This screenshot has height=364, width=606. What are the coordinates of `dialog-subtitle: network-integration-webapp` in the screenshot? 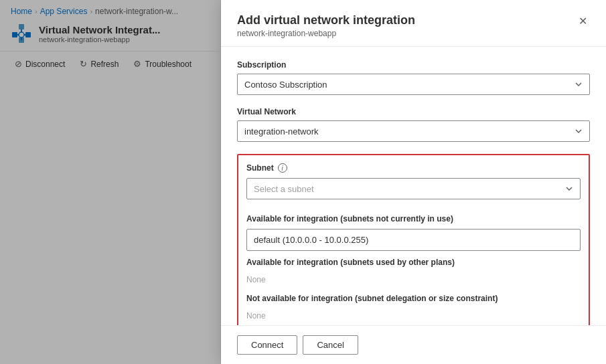 It's located at (326, 33).